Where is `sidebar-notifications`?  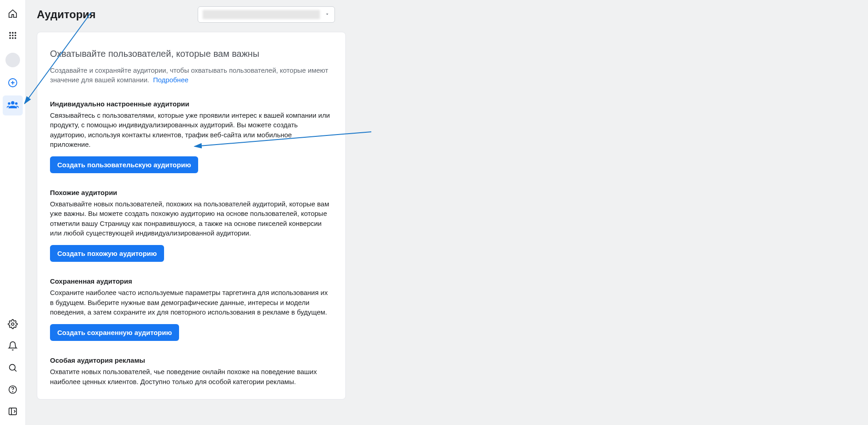 sidebar-notifications is located at coordinates (13, 347).